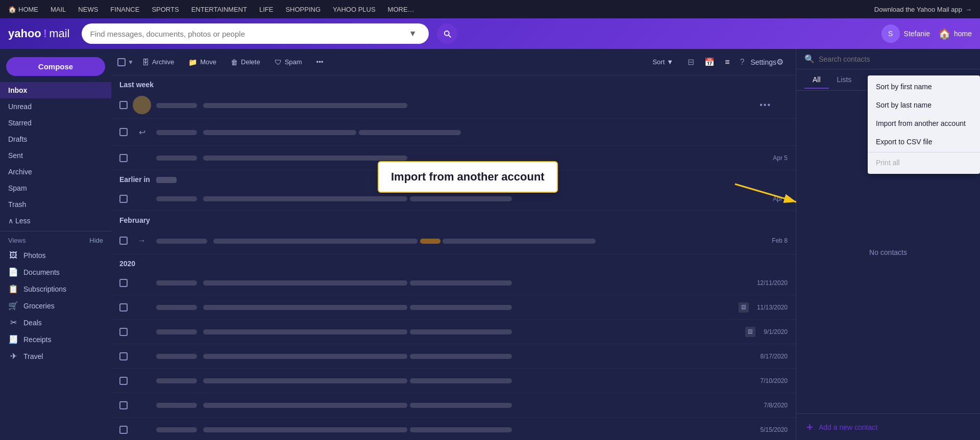 The height and width of the screenshot is (440, 980). I want to click on view-calendar-button: 📅, so click(709, 62).